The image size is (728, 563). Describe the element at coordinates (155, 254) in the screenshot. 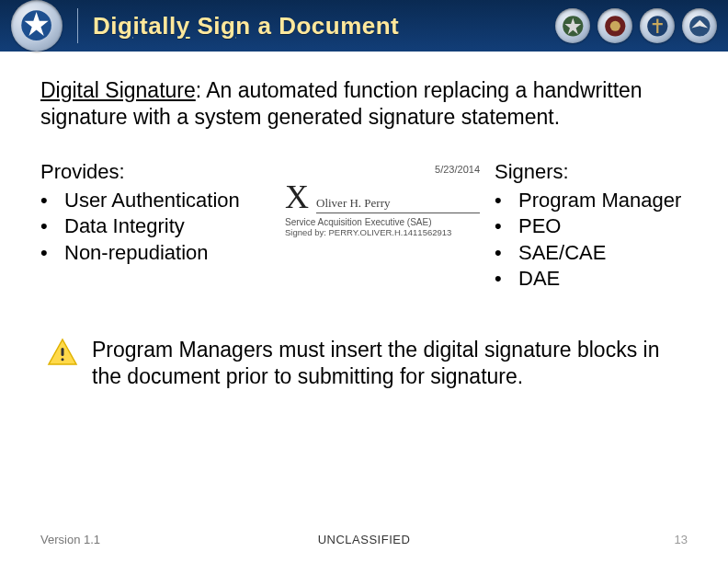

I see `list-item: Non-repudiation` at that location.